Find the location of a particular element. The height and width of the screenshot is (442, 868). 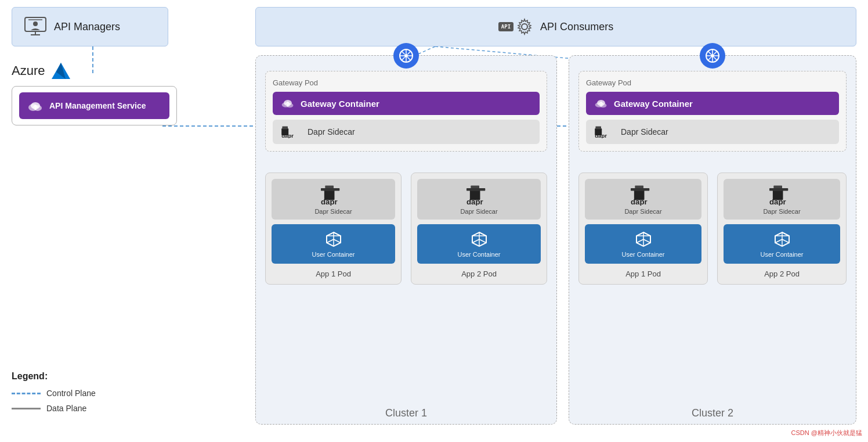

cluster2-app1-user-container-label: User Container is located at coordinates (643, 254).